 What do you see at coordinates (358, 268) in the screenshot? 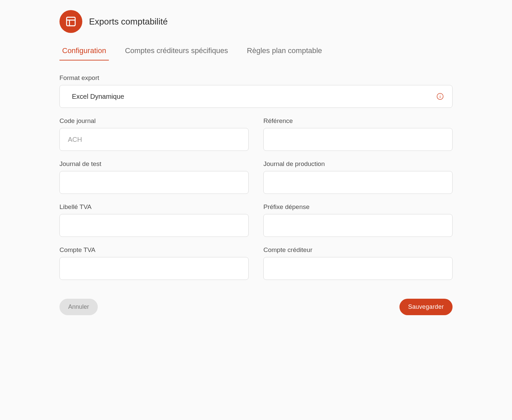
I see `compte-crediteur-input` at bounding box center [358, 268].